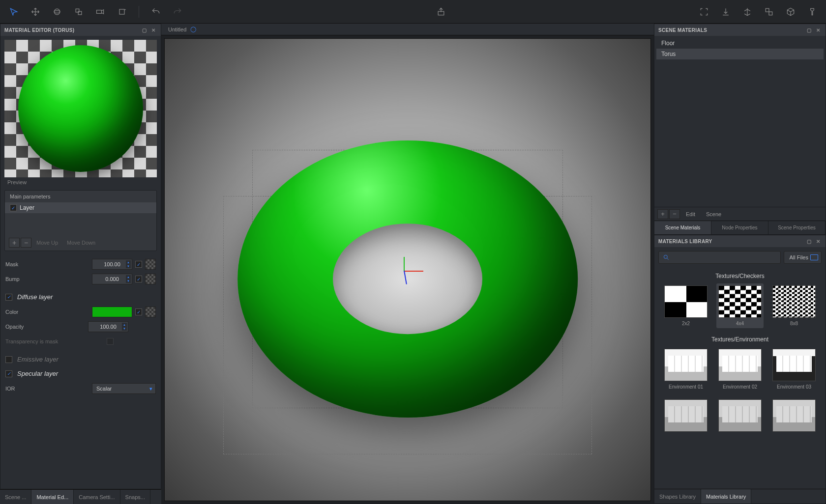  I want to click on preview-label: Preview, so click(81, 182).